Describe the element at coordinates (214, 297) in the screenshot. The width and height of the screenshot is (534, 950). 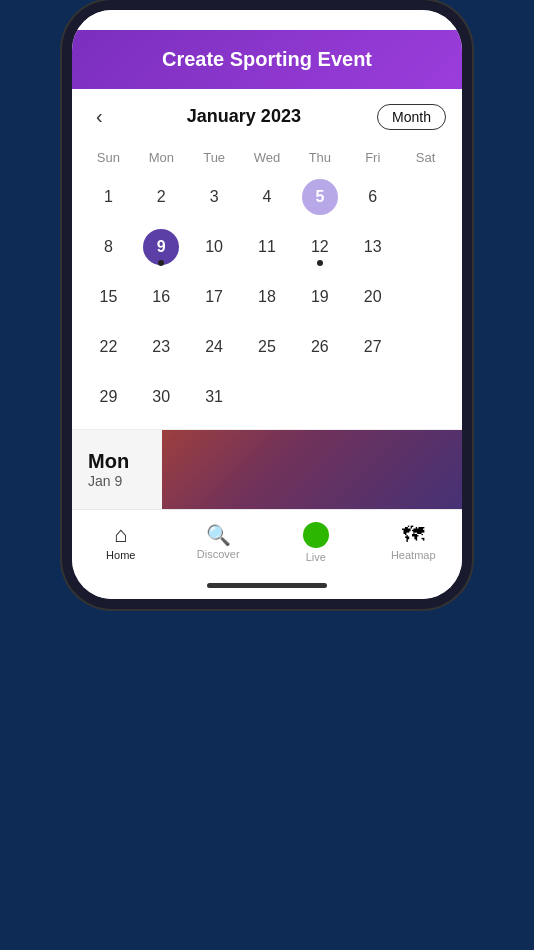
I see `day-number: 17` at that location.